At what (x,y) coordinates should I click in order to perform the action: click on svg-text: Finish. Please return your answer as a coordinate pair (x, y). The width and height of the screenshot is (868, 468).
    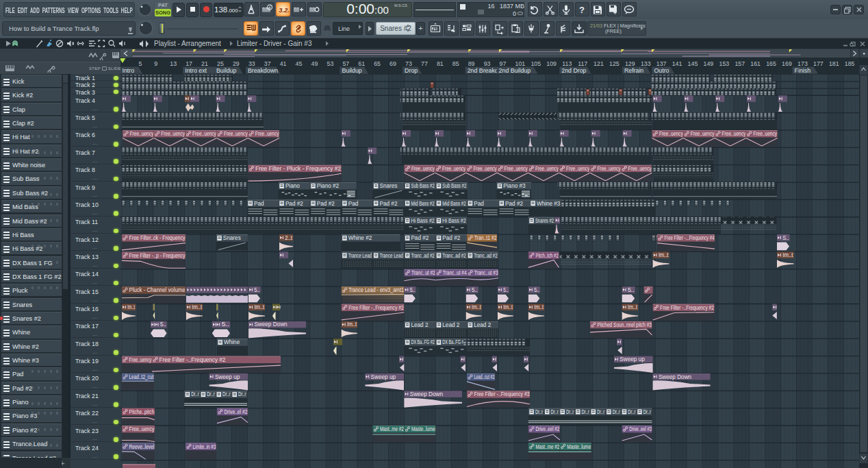
    Looking at the image, I should click on (803, 71).